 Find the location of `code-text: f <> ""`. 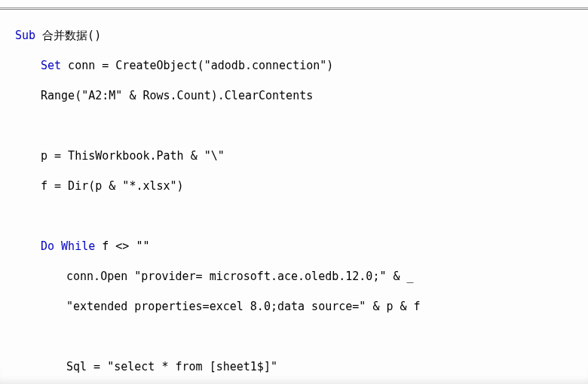

code-text: f <> "" is located at coordinates (122, 246).